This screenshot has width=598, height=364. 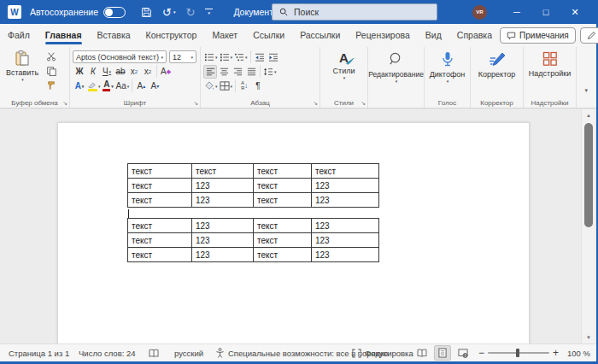 I want to click on show-formatting-button: ¶, so click(x=258, y=86).